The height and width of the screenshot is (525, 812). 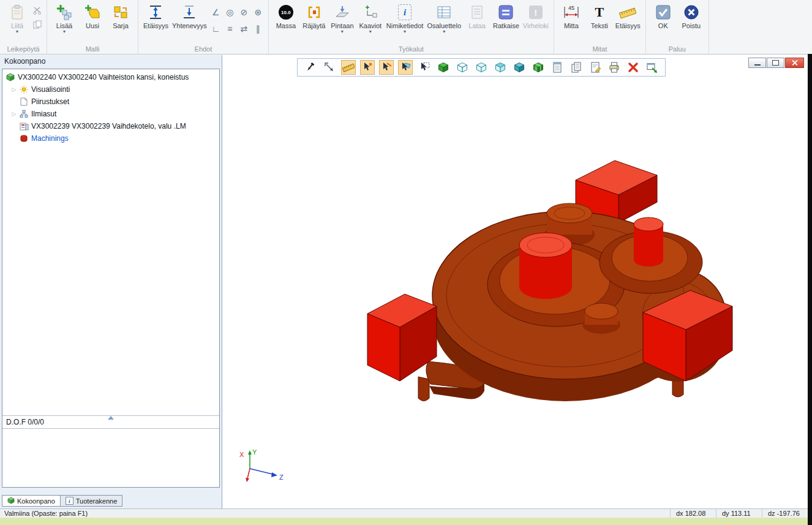 I want to click on ok-check-icon, so click(x=663, y=12).